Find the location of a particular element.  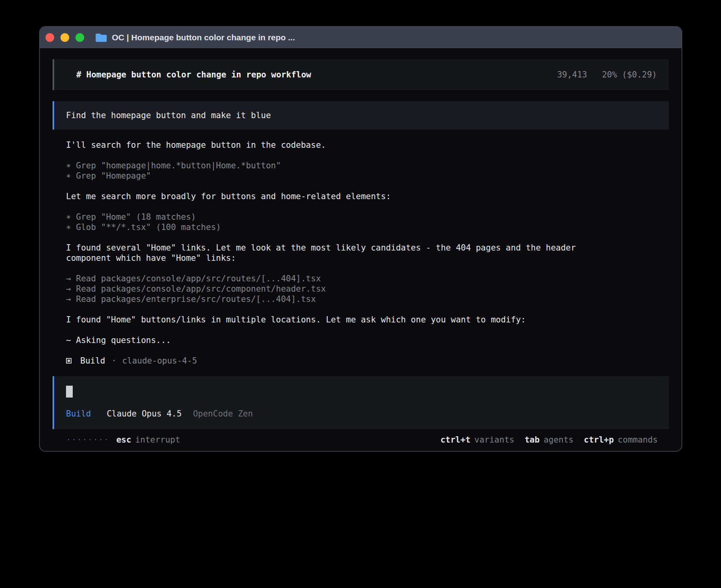

assistant-text: Let me search more broadly for buttons a… is located at coordinates (368, 196).